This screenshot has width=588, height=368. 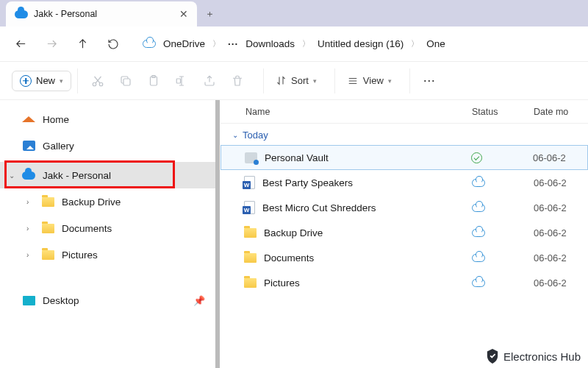 What do you see at coordinates (296, 81) in the screenshot?
I see `sort-button: Sort ▾` at bounding box center [296, 81].